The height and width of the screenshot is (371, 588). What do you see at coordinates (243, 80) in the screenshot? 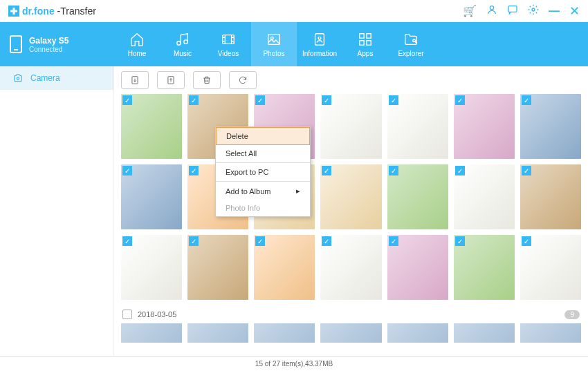
I see `refresh-button` at bounding box center [243, 80].